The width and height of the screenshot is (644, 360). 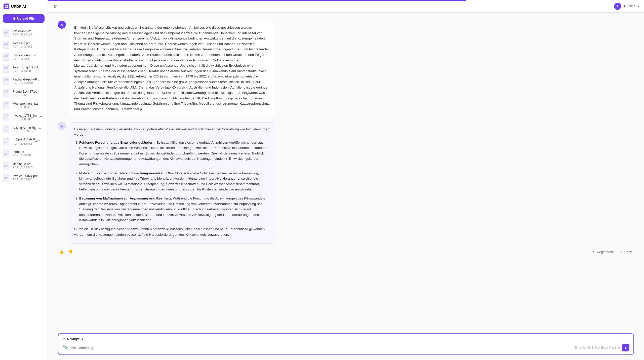 I want to click on file-info: Mes_premiers_pa... PDF · 35.03MB, so click(x=26, y=105).